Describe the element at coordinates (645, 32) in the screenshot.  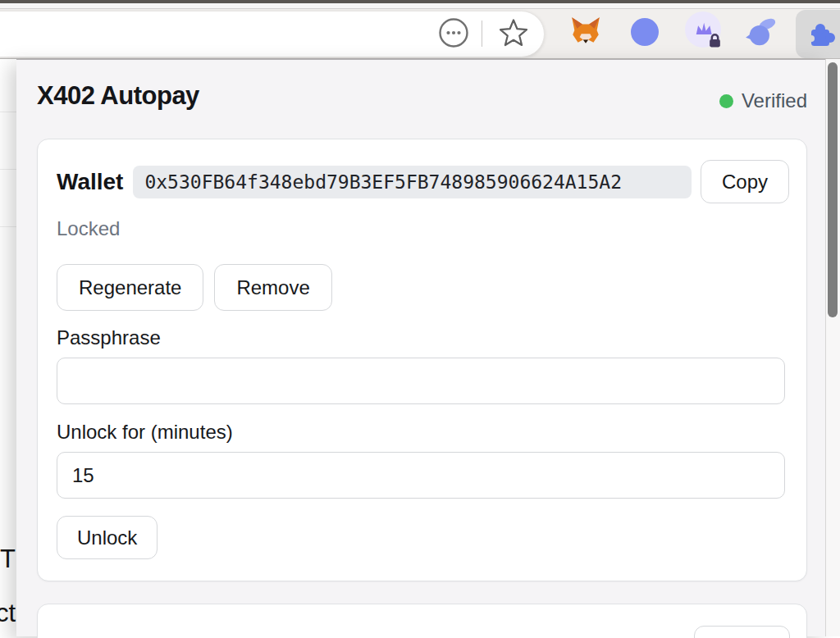
I see `blue-circle-extension-icon` at that location.